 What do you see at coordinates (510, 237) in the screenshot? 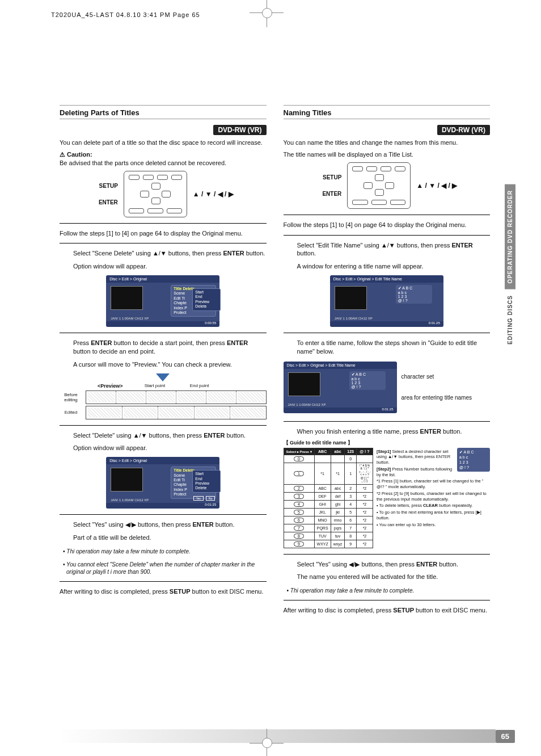
I see `side-tab-primary: OPERATING DVD RECORDER` at bounding box center [510, 237].